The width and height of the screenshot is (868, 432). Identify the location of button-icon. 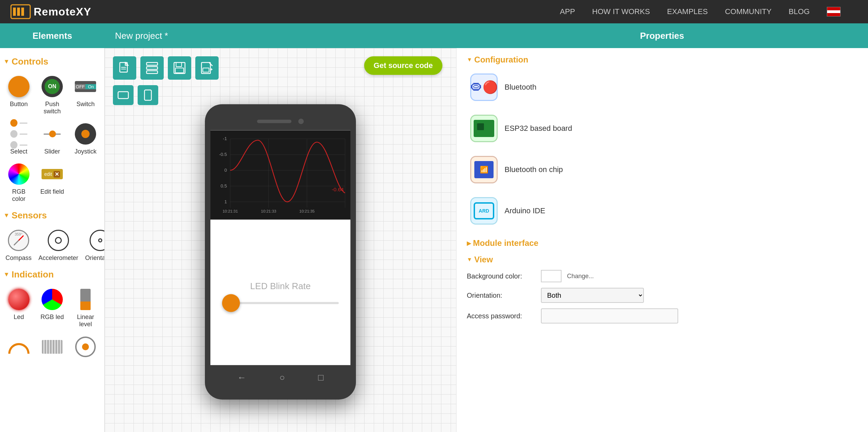
(19, 87).